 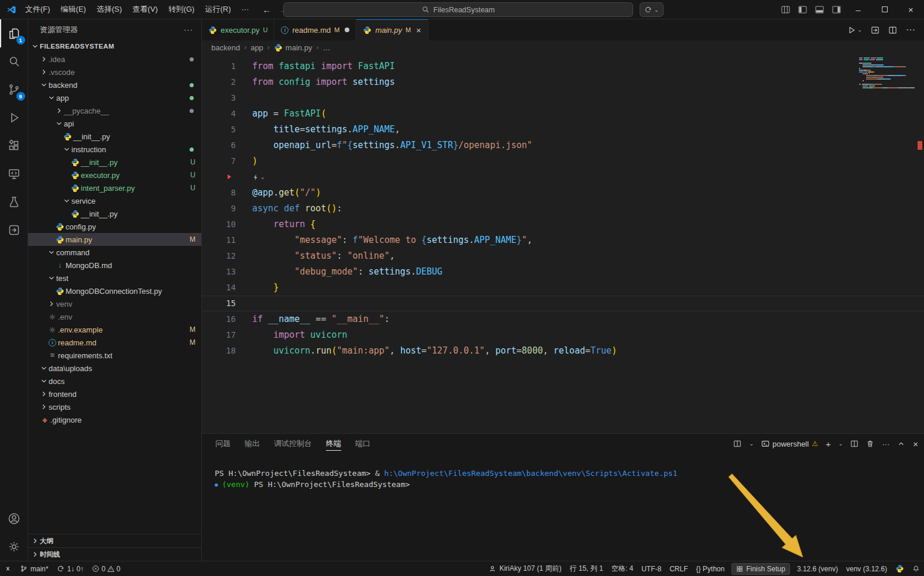 What do you see at coordinates (623, 569) in the screenshot?
I see `status-item-indentation: 空格: 4` at bounding box center [623, 569].